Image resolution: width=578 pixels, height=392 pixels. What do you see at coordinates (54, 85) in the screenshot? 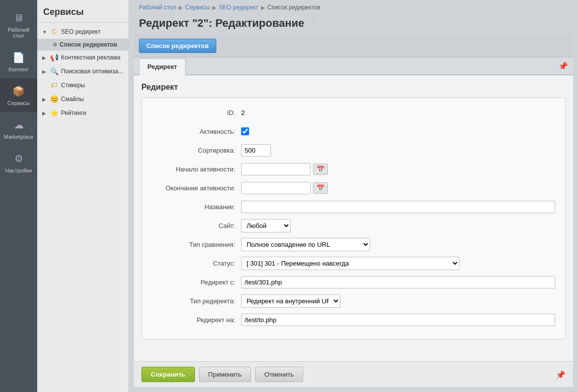
I see `sticker-icon: 🏷` at bounding box center [54, 85].